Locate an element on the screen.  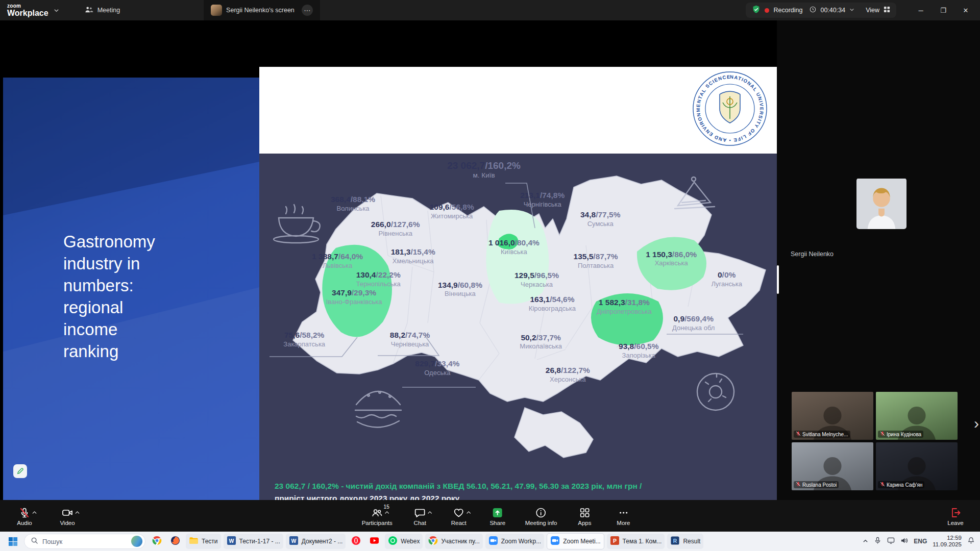
close-button: ✕ is located at coordinates (966, 10).